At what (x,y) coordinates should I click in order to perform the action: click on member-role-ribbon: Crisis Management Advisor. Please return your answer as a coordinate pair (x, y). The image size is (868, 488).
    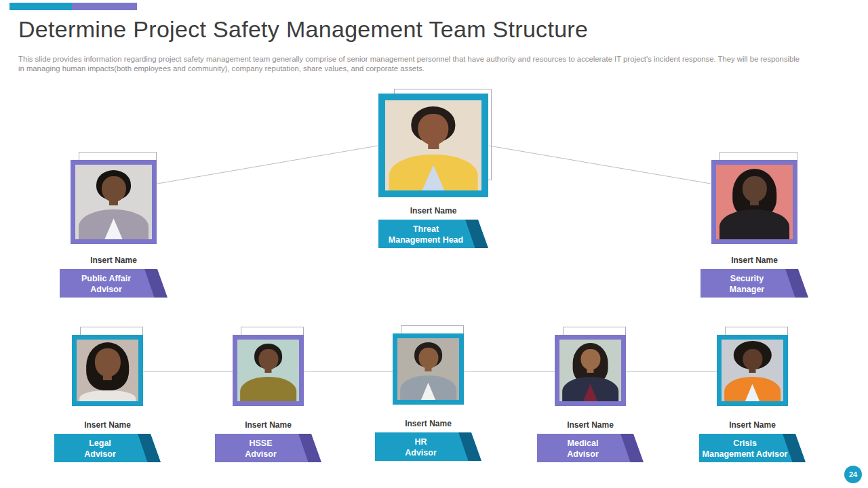
    Looking at the image, I should click on (753, 448).